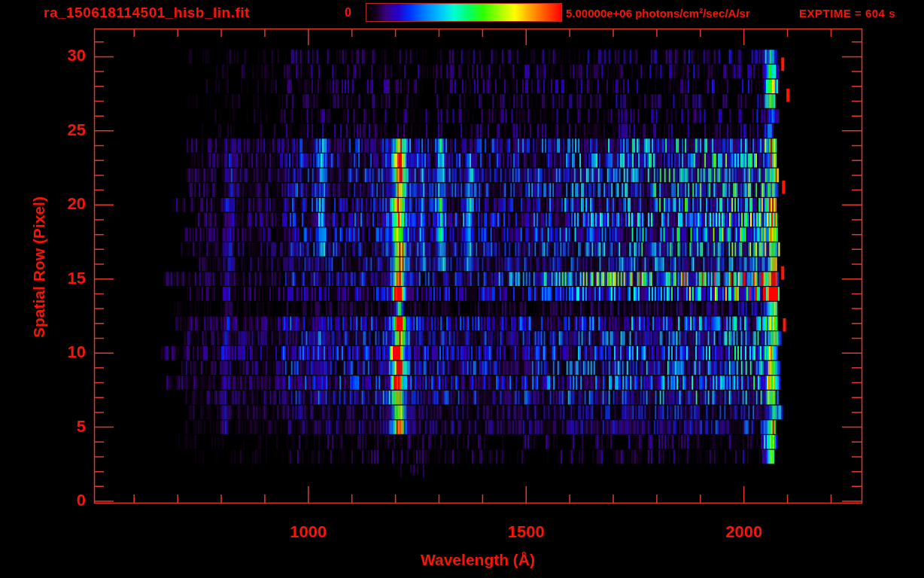 Image resolution: width=924 pixels, height=578 pixels. Describe the element at coordinates (65, 204) in the screenshot. I see `y-tick-label: 20` at that location.